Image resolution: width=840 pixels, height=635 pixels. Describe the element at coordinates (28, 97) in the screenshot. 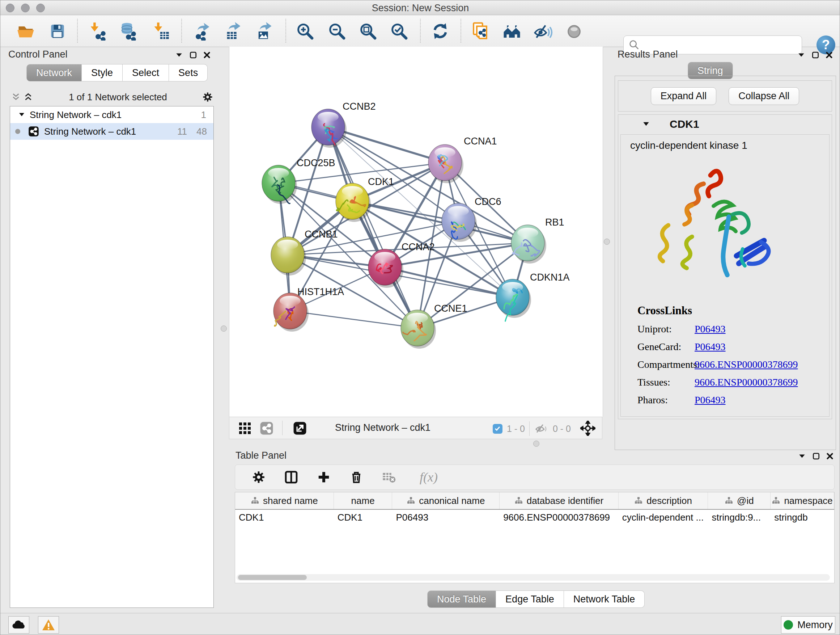

I see `expand-all-networks-button` at that location.